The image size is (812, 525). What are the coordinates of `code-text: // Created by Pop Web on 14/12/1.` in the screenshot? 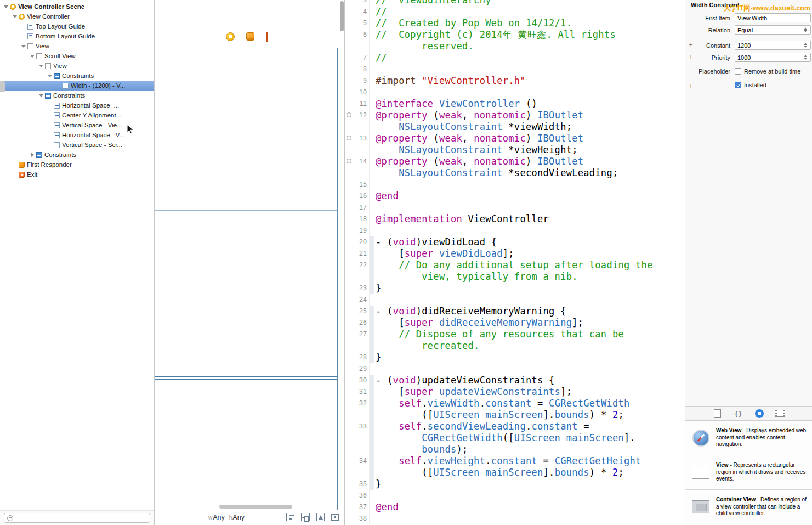 It's located at (530, 23).